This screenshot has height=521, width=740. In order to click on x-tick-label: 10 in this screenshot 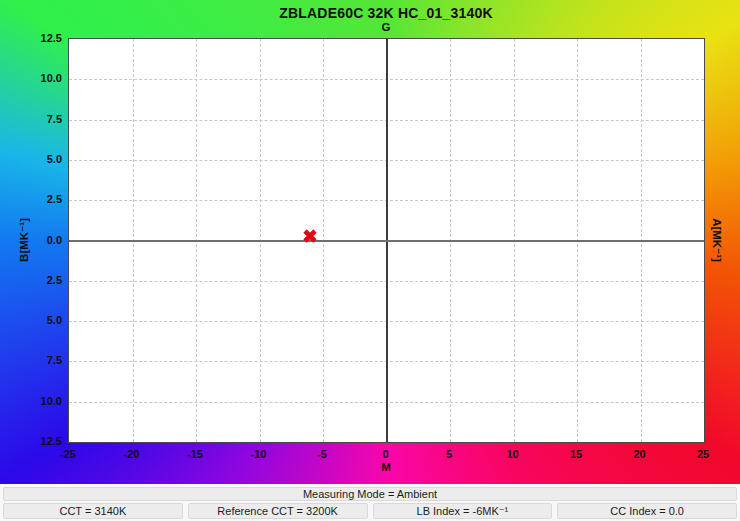, I will do `click(512, 454)`.